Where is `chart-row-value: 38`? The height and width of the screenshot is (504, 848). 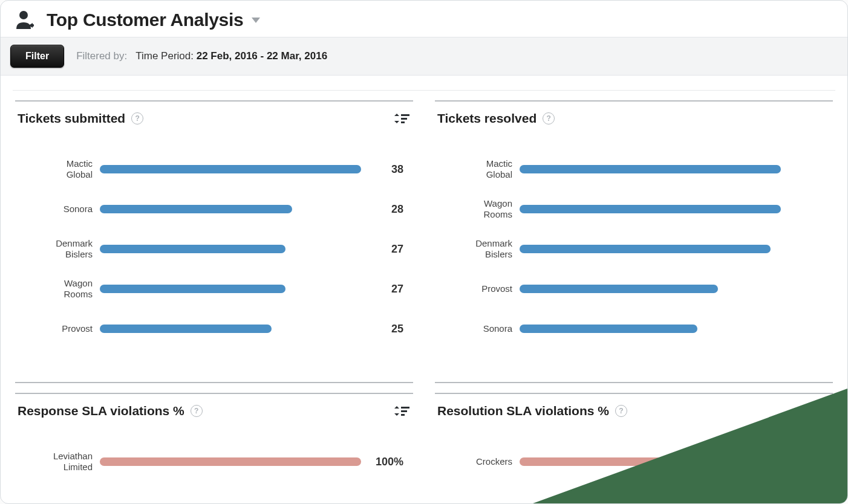
chart-row-value: 38 is located at coordinates (384, 169).